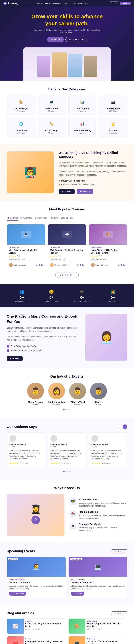  What do you see at coordinates (57, 402) in the screenshot?
I see `expert-name-kimberly: Kimberly Walker` at bounding box center [57, 402].